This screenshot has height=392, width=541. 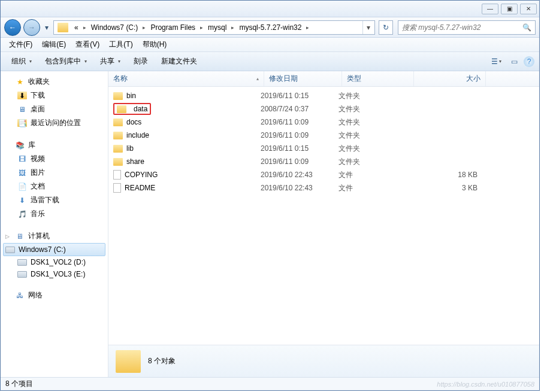 What do you see at coordinates (444, 175) in the screenshot?
I see `file-size: 18 KB` at bounding box center [444, 175].